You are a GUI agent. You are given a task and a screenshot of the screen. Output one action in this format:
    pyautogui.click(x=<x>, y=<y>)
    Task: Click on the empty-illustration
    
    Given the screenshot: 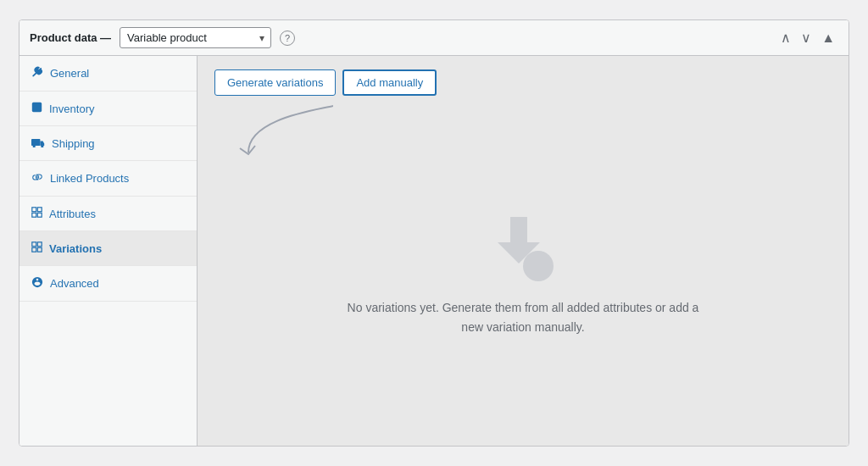 What is the action you would take?
    pyautogui.click(x=523, y=247)
    